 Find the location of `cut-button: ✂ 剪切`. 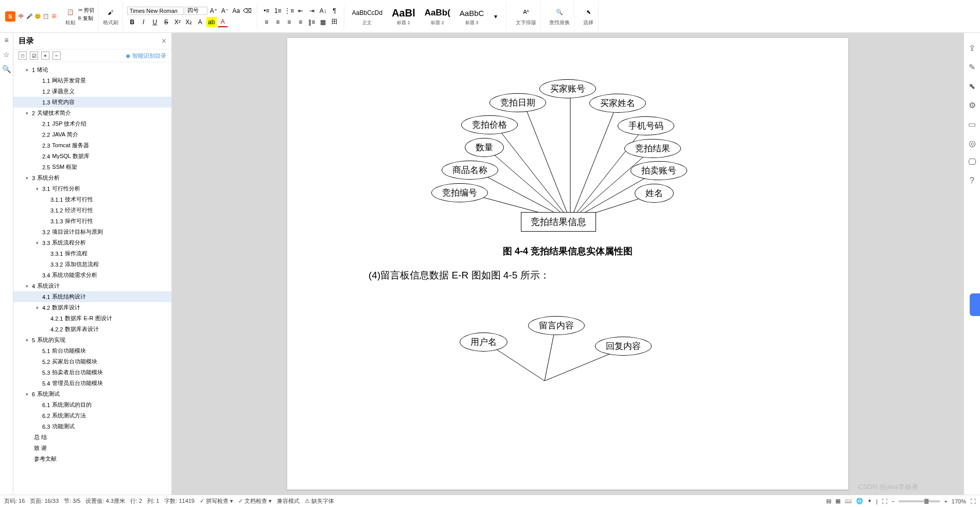

cut-button: ✂ 剪切 is located at coordinates (86, 10).